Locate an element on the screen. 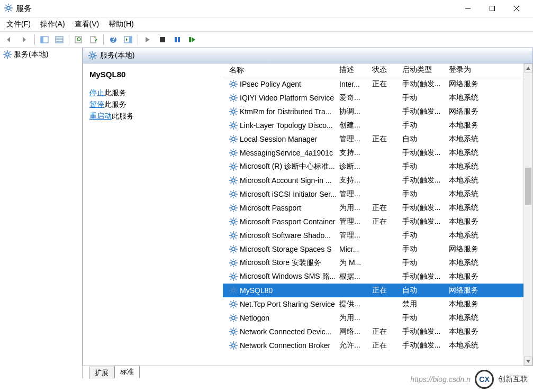 Image resolution: width=533 pixels, height=392 pixels. menu-help: 帮助(H) is located at coordinates (121, 24).